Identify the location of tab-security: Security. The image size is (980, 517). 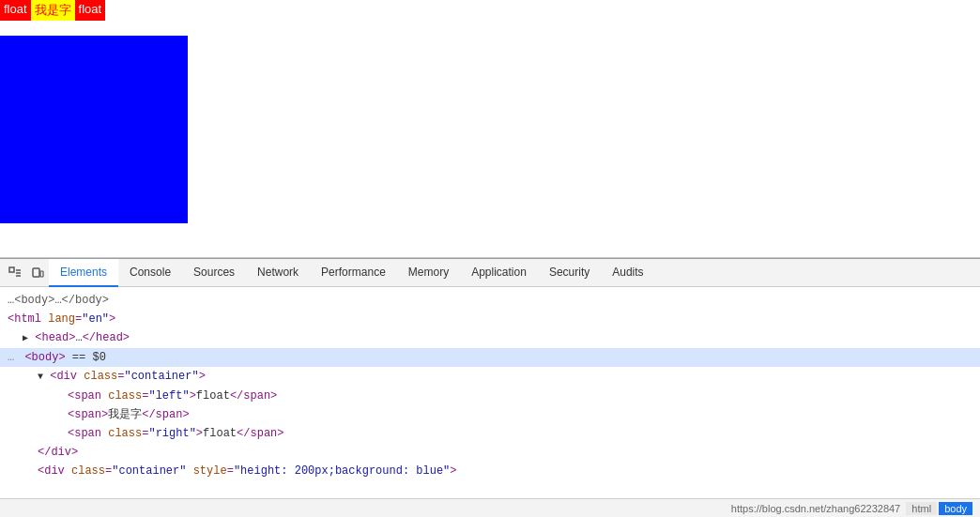
(569, 273).